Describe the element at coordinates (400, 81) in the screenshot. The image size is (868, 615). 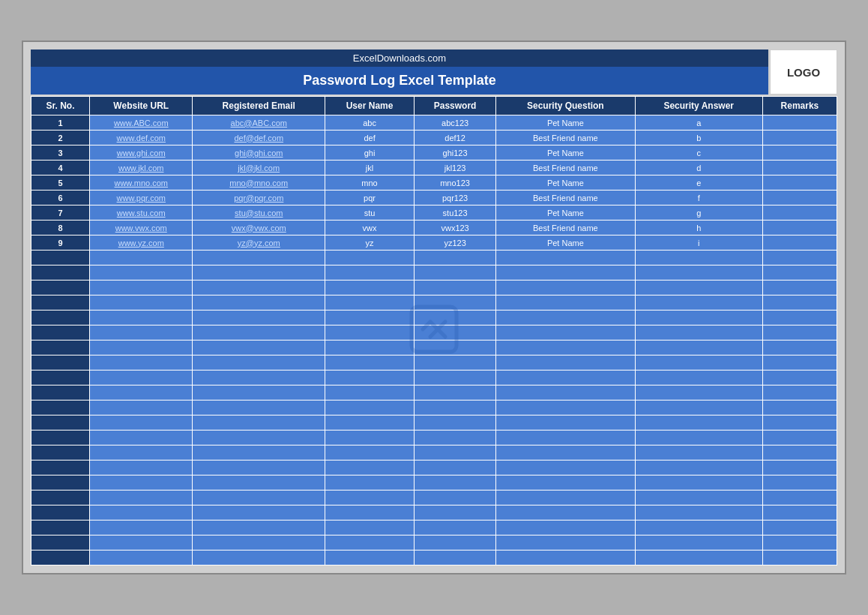
I see `template-title: Password Log Excel Template` at that location.